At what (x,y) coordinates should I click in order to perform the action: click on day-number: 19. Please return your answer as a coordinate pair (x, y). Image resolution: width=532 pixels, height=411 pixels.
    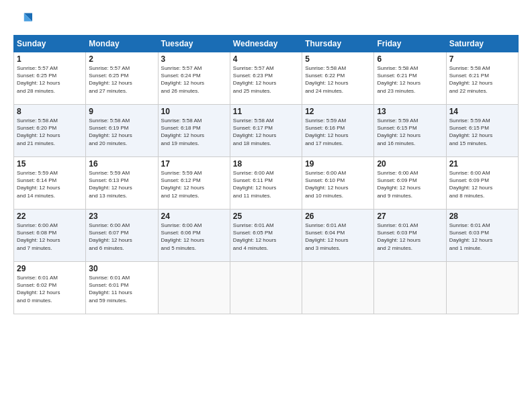
    Looking at the image, I should click on (338, 164).